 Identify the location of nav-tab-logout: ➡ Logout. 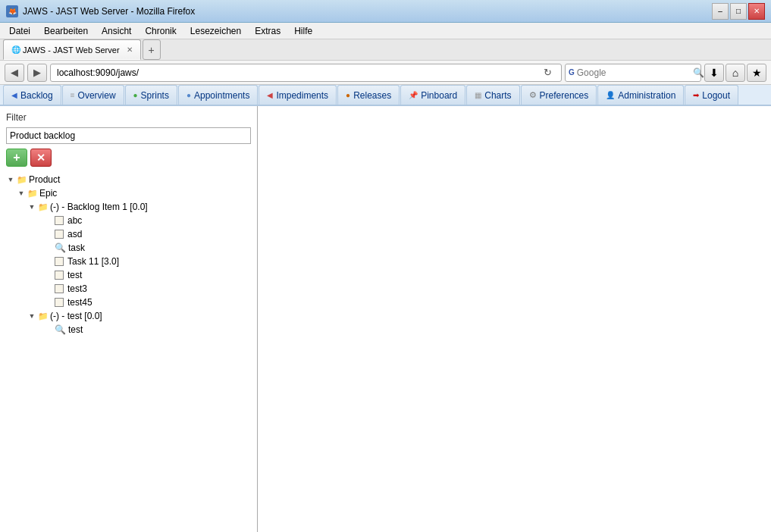
(711, 95).